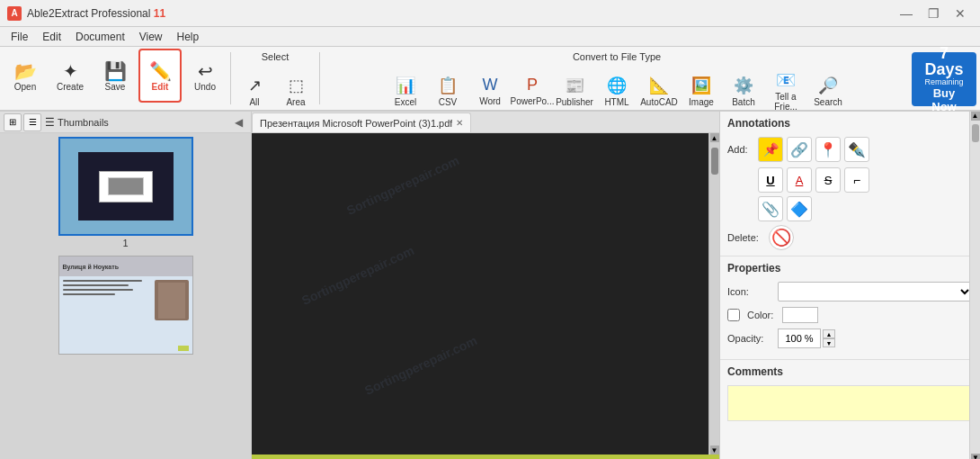 The height and width of the screenshot is (459, 980). Describe the element at coordinates (25, 76) in the screenshot. I see `open-button: 📂 Open` at that location.